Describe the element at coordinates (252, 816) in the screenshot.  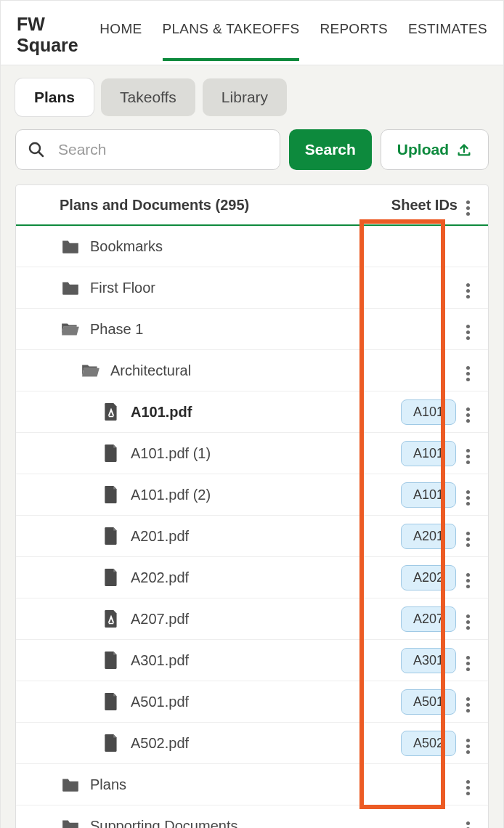
I see `table-row: Supporting Documents` at that location.